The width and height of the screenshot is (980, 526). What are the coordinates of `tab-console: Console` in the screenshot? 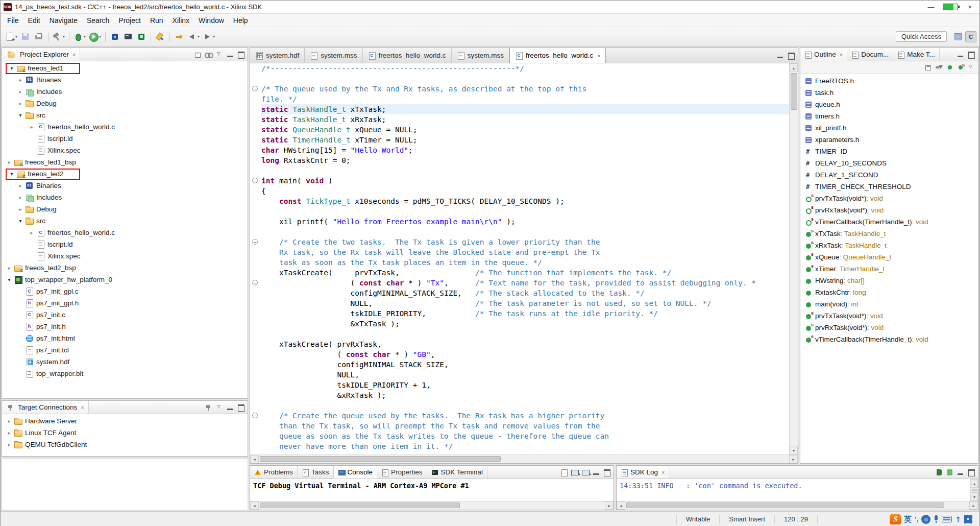 It's located at (356, 472).